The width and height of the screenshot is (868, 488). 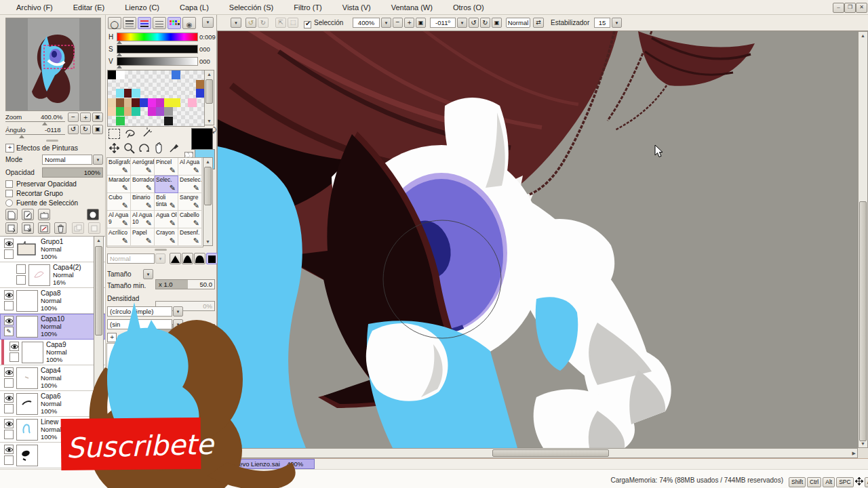 I want to click on tool-sangre: Sangre✎, so click(x=190, y=202).